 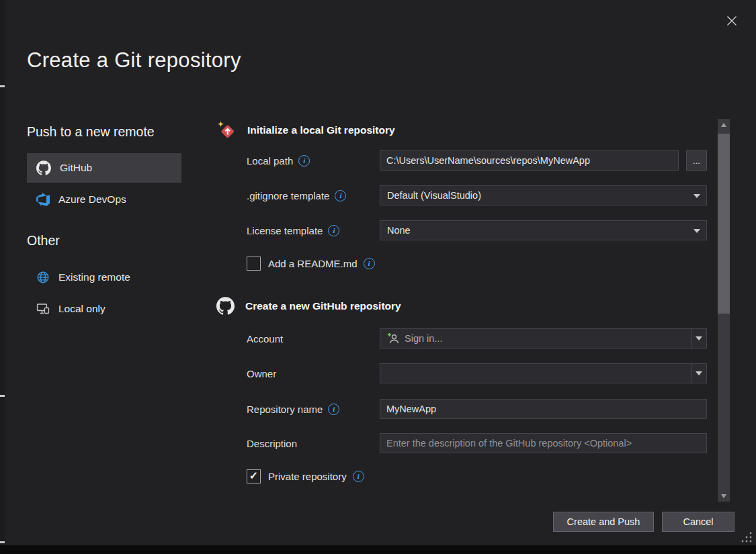 I want to click on private-repository-label: Private repository, so click(x=308, y=477).